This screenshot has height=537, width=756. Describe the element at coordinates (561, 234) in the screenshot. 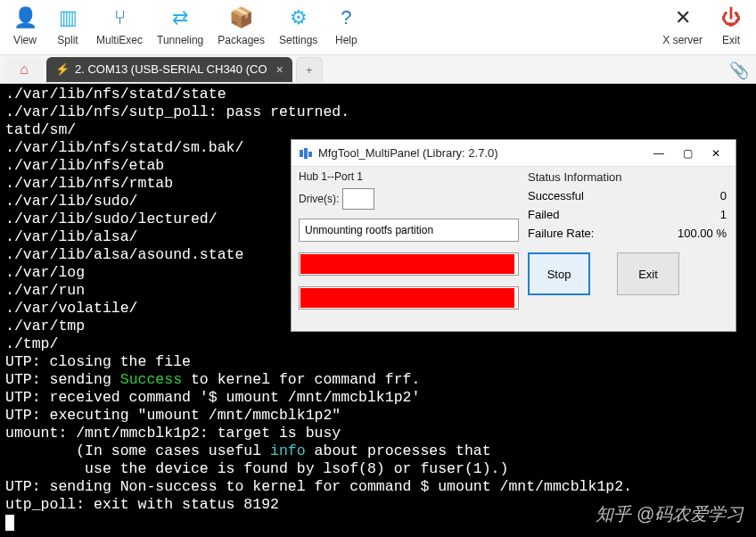

I see `status-key: Failure Rate:` at that location.